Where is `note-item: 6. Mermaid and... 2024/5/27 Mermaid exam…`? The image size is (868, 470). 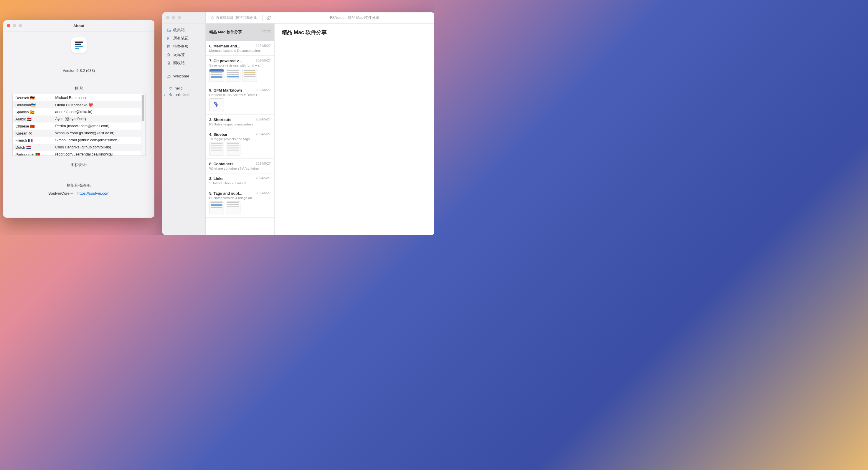 note-item: 6. Mermaid and... 2024/5/27 Mermaid exam… is located at coordinates (240, 48).